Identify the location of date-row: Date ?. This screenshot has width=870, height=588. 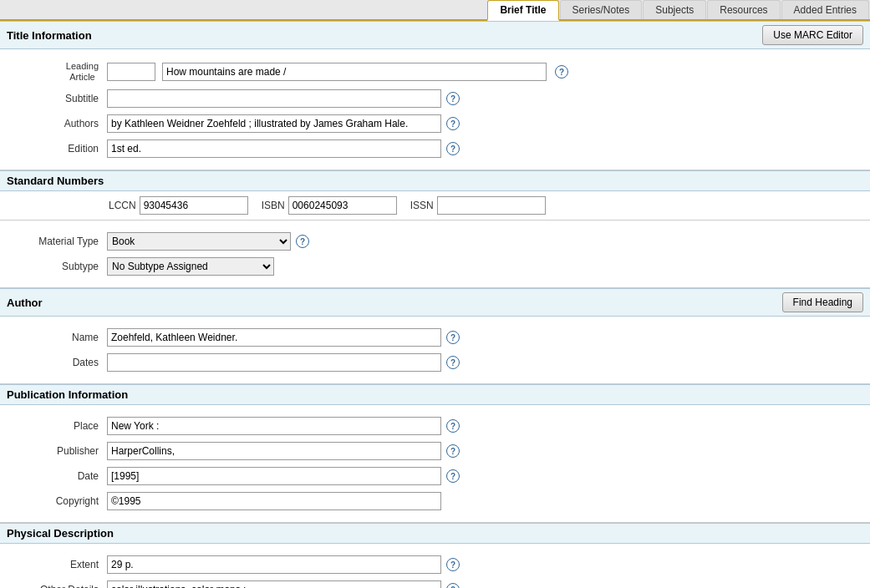
(435, 476).